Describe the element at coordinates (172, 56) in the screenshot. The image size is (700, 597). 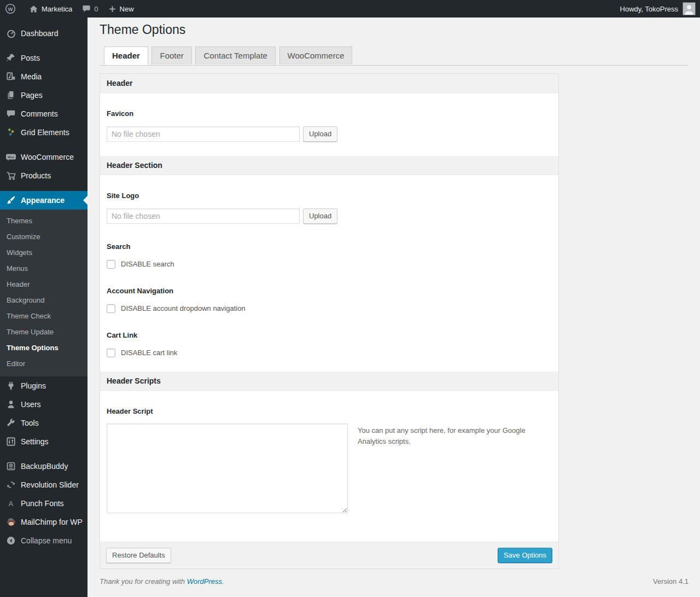
I see `tab-footer: Footer` at that location.